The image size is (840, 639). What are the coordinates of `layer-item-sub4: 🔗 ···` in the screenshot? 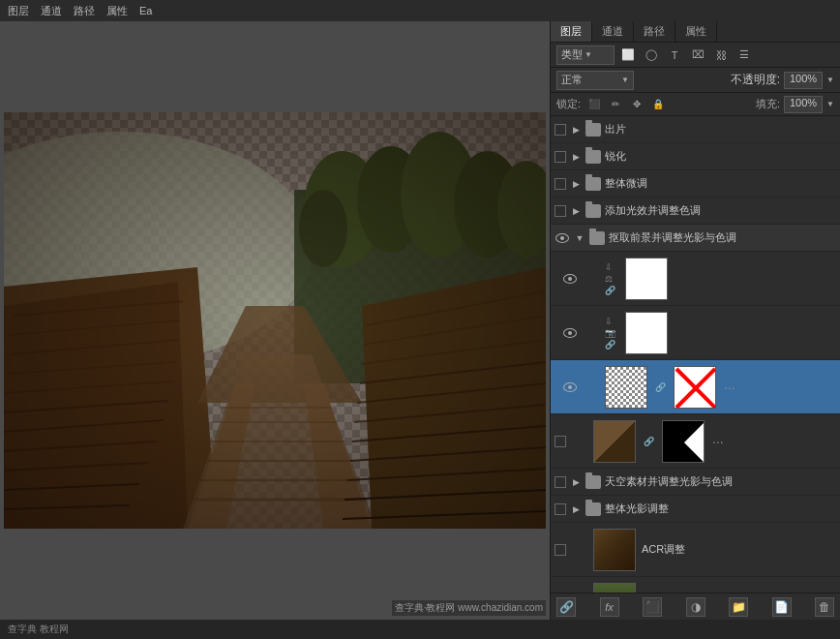 It's located at (695, 441).